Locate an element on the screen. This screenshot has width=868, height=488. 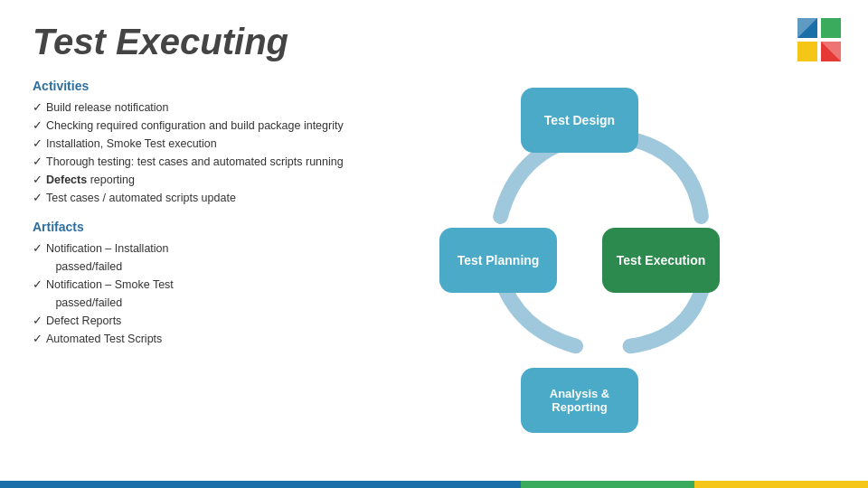
list-item: ✓ Defect Reports is located at coordinates (250, 321).